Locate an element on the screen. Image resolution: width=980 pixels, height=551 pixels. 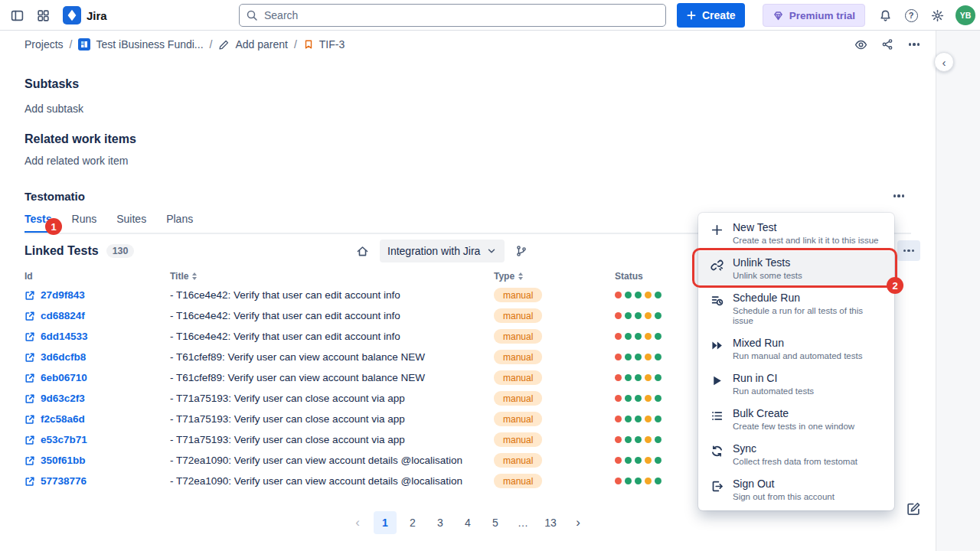
test-id-link: 9d63c2f3 is located at coordinates (63, 398).